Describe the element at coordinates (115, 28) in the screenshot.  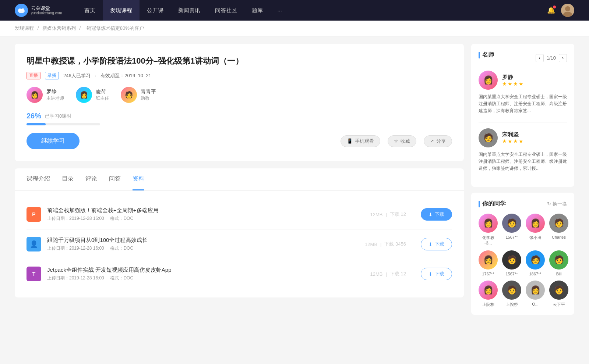
I see `breadcrumb-current: 销冠修炼术搞定80%的客户` at that location.